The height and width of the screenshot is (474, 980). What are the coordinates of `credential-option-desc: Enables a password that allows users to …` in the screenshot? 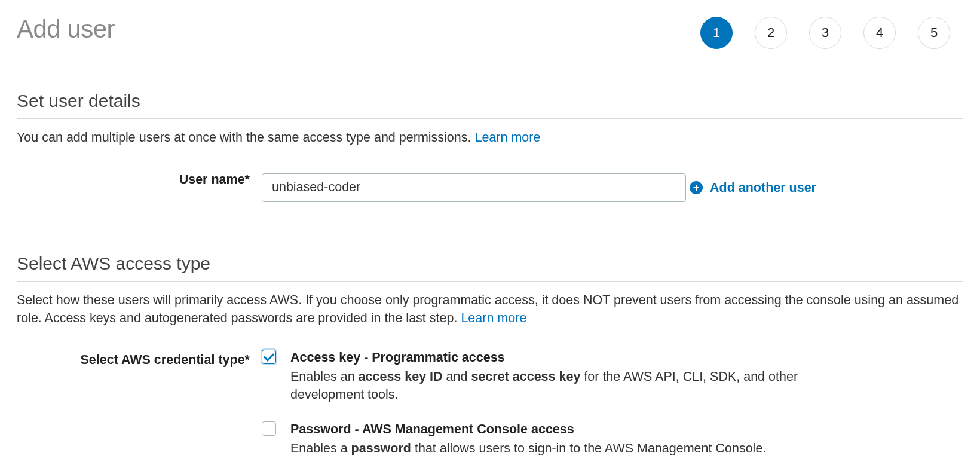 It's located at (565, 448).